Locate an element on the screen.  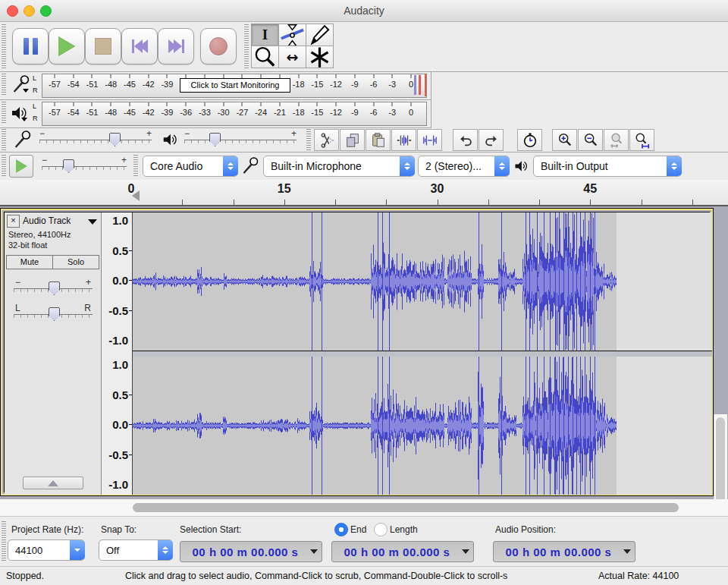
close-track-button: × is located at coordinates (14, 222).